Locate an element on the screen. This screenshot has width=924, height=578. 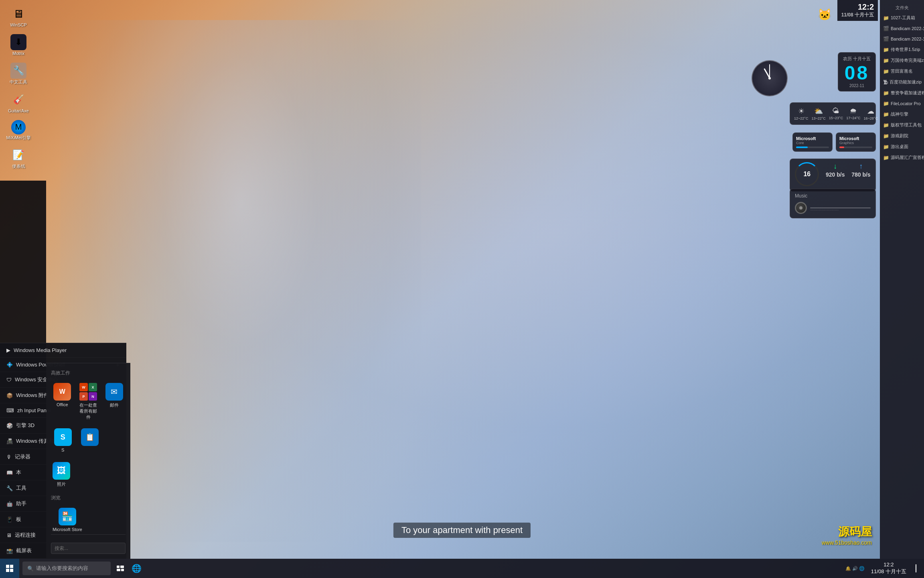
file-item: 📁版权节理工具包 is located at coordinates (902, 125).